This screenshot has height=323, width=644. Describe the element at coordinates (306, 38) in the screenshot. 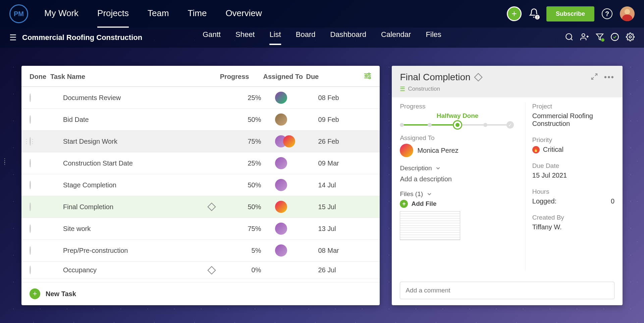

I see `tab-board: Board` at that location.